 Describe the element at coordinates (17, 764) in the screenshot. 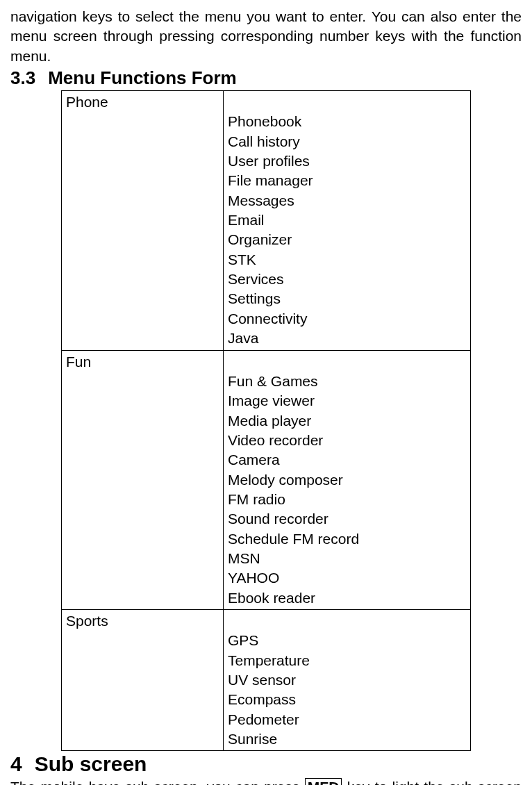

I see `chapter-number: 4` at that location.